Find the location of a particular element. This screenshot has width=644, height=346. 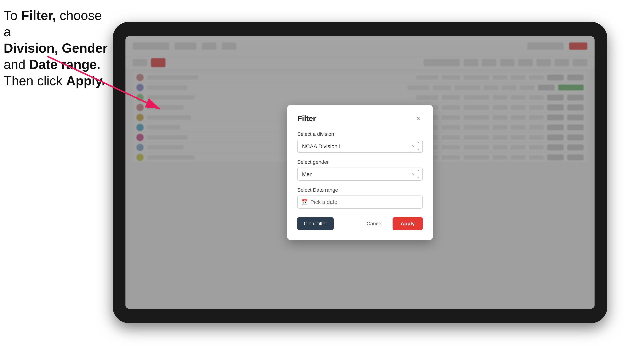

calendar-icon: 📅 is located at coordinates (304, 202).